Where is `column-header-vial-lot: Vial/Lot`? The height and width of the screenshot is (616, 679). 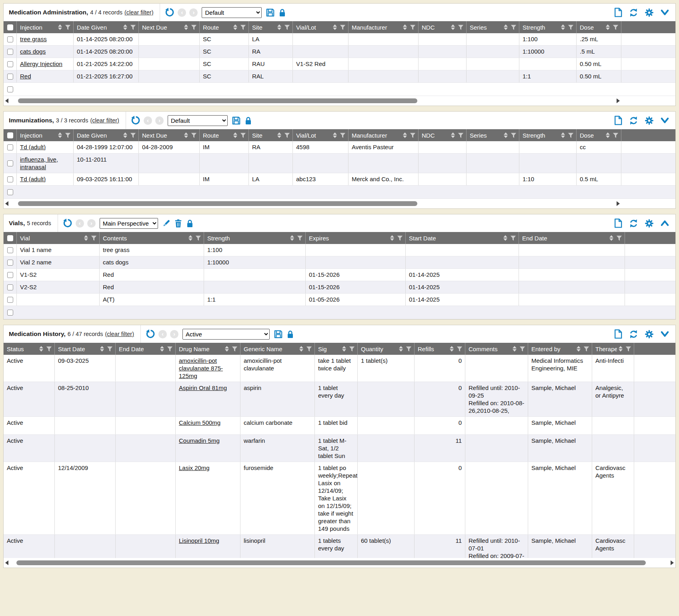
column-header-vial-lot: Vial/Lot is located at coordinates (321, 27).